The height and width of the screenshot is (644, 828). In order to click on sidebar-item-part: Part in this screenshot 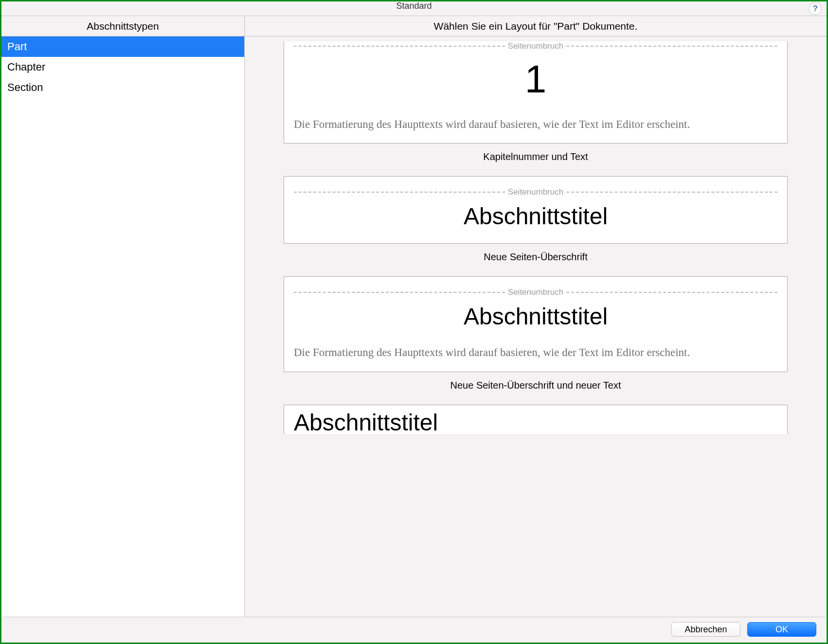, I will do `click(123, 47)`.